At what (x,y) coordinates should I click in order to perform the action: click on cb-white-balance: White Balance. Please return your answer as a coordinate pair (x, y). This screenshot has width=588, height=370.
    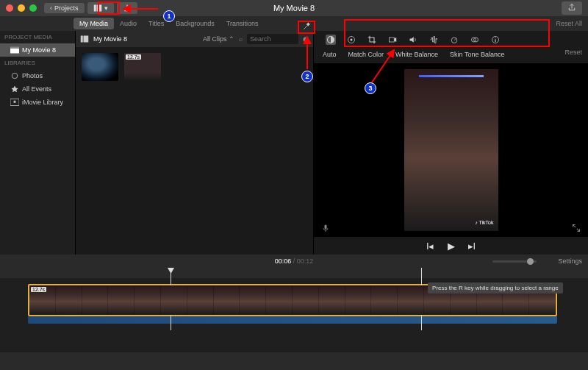
    Looking at the image, I should click on (417, 54).